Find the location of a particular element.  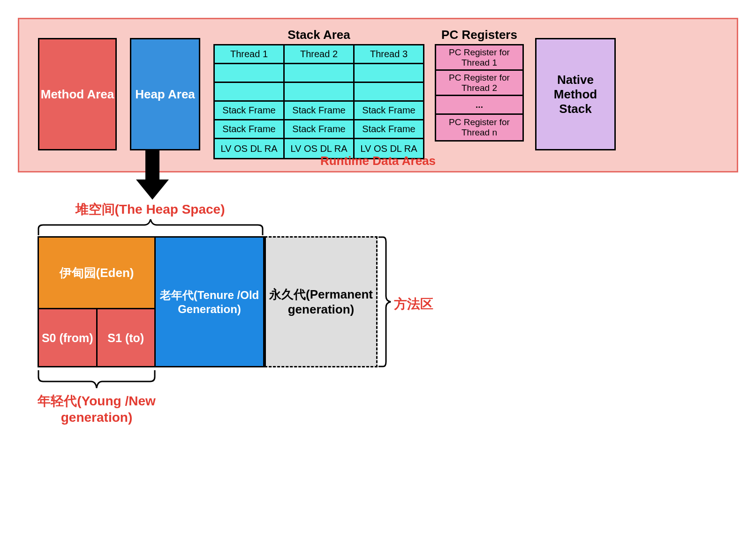

young-generation-label: 年轻代(Young /New generation) is located at coordinates (97, 409).